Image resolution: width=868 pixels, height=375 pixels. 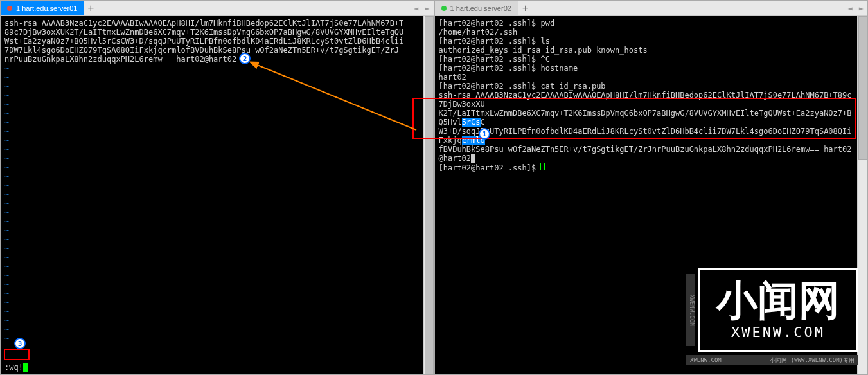 What do you see at coordinates (26, 368) in the screenshot?
I see `cursor-icon` at bounding box center [26, 368].